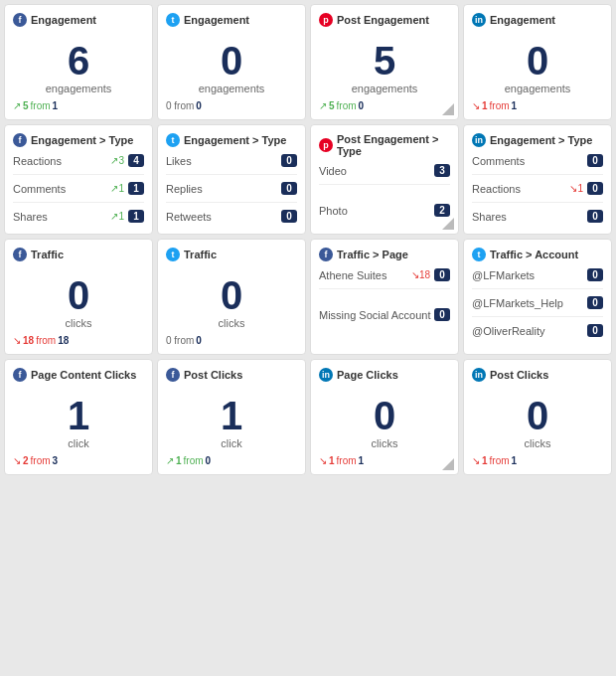 This screenshot has height=676, width=616. What do you see at coordinates (385, 375) in the screenshot?
I see `card-title: in Page Clicks` at bounding box center [385, 375].